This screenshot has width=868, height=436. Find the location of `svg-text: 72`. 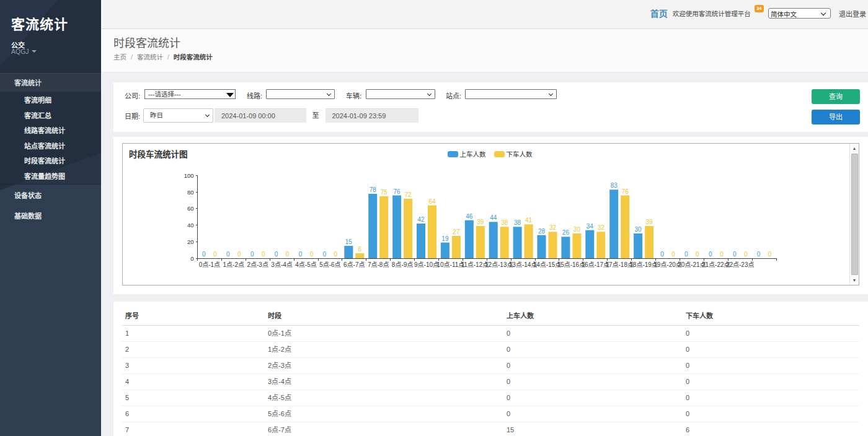

svg-text: 72 is located at coordinates (409, 194).